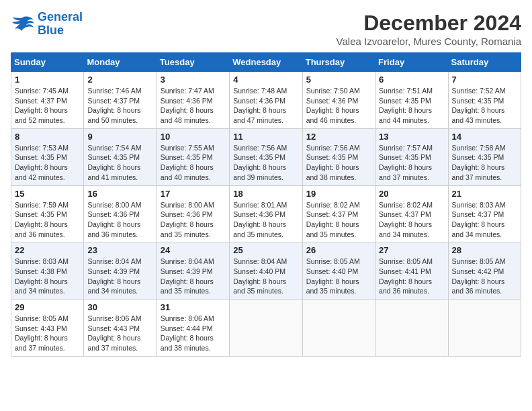 This screenshot has height=411, width=532. Describe the element at coordinates (484, 62) in the screenshot. I see `col-saturday: Saturday` at that location.